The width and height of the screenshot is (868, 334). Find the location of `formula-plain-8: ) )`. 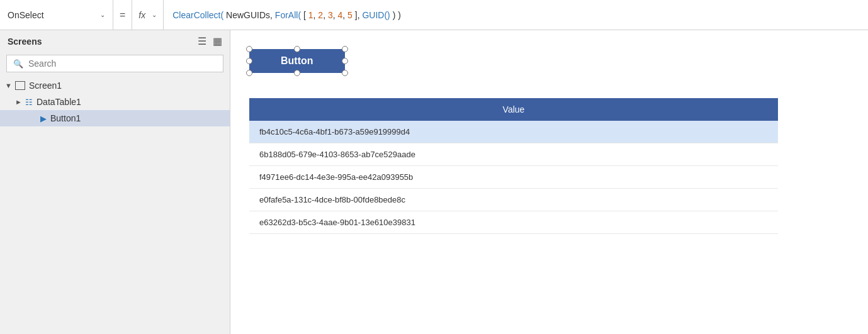

formula-plain-8: ) ) is located at coordinates (395, 15).